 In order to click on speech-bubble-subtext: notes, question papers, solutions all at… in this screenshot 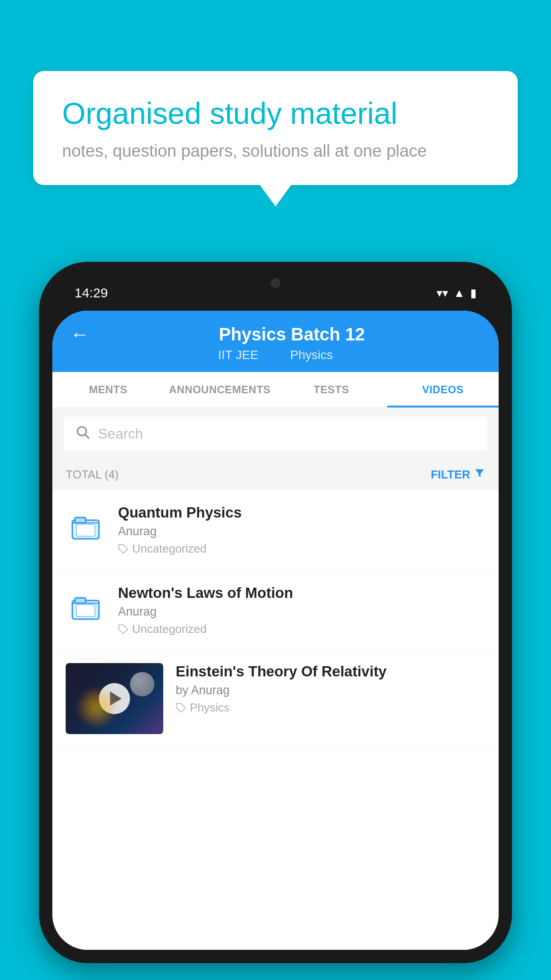, I will do `click(276, 151)`.